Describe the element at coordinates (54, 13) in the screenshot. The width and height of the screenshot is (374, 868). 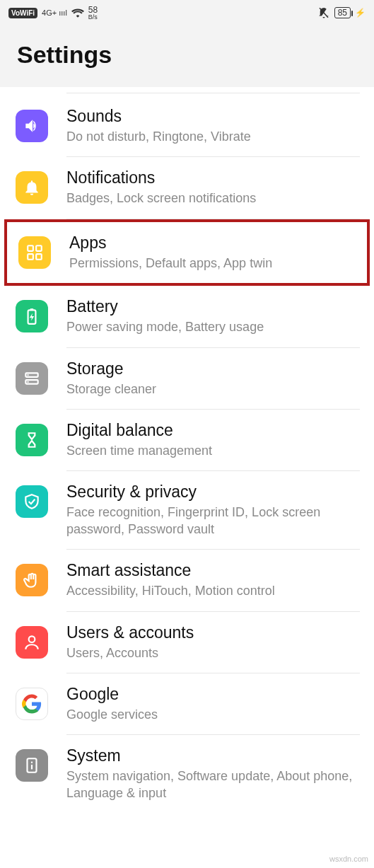
I see `signal-icon: 4G+ ıııl` at that location.